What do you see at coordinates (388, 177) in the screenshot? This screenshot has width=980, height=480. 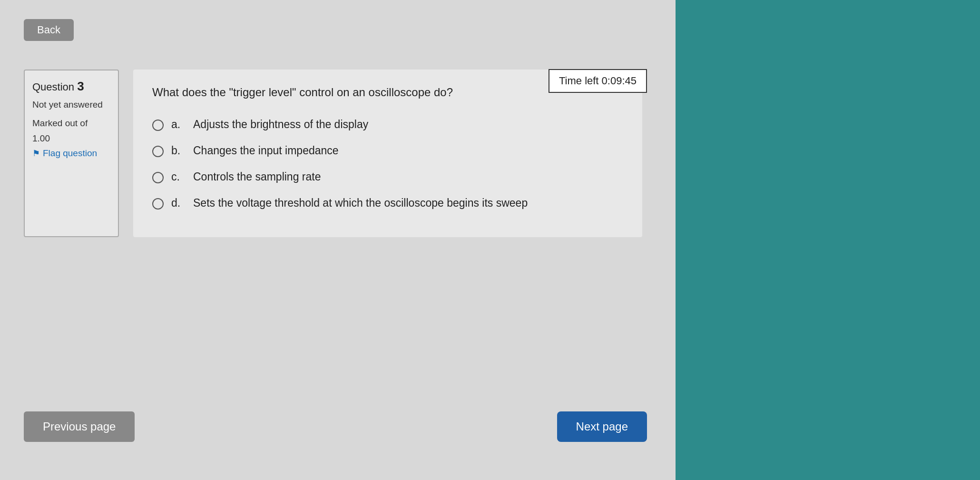 I see `option-c: c. Controls the sampling rate` at bounding box center [388, 177].